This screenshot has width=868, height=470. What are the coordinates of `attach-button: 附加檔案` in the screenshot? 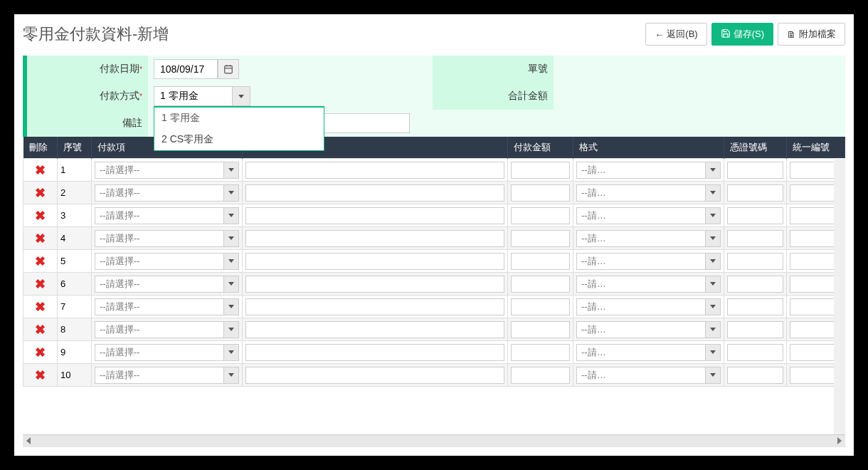 It's located at (811, 34).